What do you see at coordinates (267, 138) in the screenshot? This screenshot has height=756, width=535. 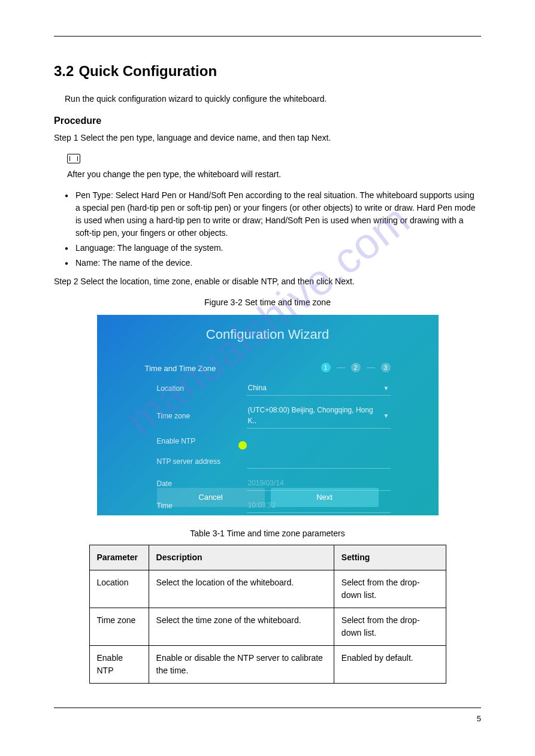 I see `step-1-text: Step 1 Select the pen type, language and…` at bounding box center [267, 138].